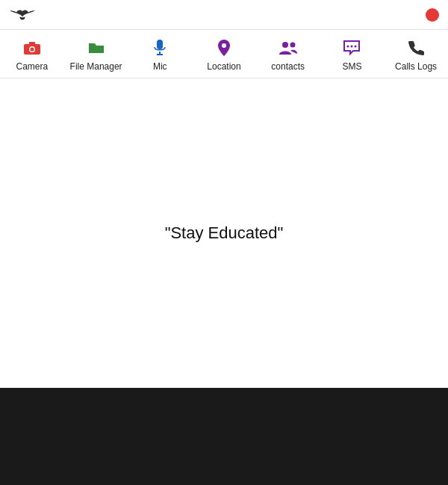  What do you see at coordinates (32, 54) in the screenshot?
I see `nav-item-camera: Camera` at bounding box center [32, 54].